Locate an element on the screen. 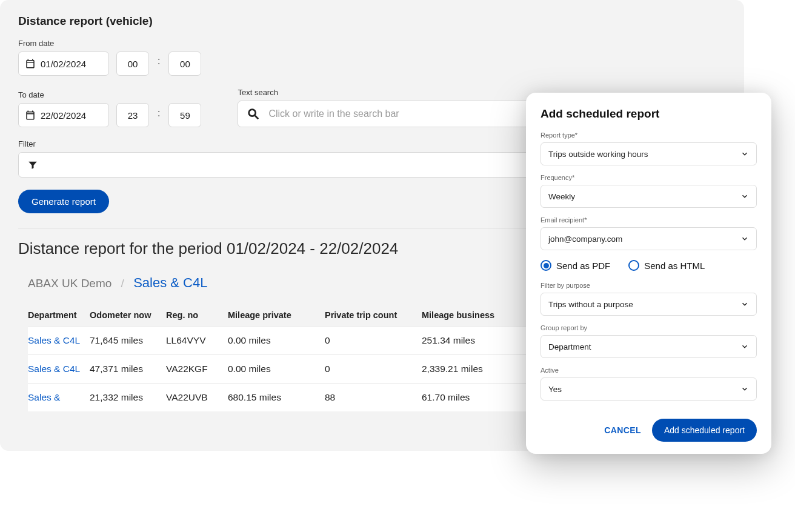 Image resolution: width=795 pixels, height=532 pixels. cell-private-trip-count: 88 is located at coordinates (373, 397).